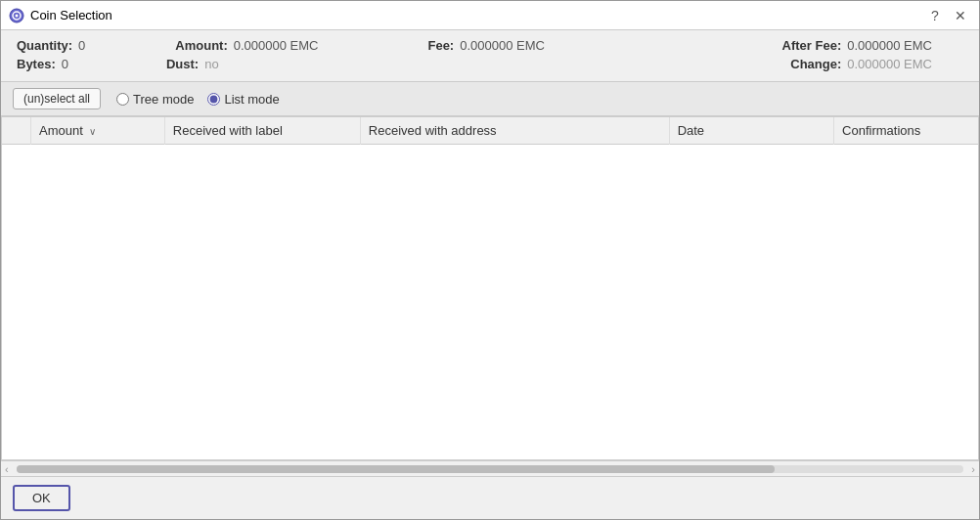 The height and width of the screenshot is (520, 980). Describe the element at coordinates (201, 45) in the screenshot. I see `amount-label: Amount:` at that location.